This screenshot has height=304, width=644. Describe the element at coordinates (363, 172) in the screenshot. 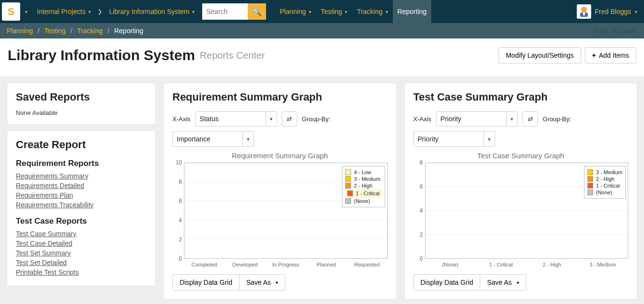

I see `legend-label: 4 - Low` at that location.